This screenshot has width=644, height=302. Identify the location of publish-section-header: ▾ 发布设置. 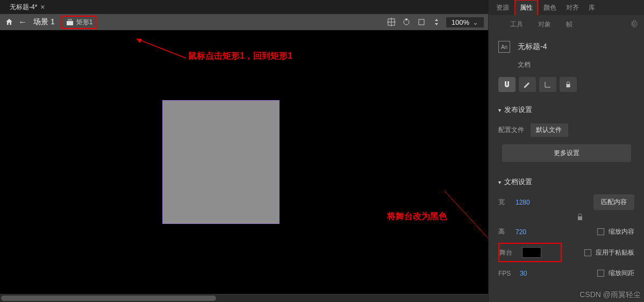
(567, 110).